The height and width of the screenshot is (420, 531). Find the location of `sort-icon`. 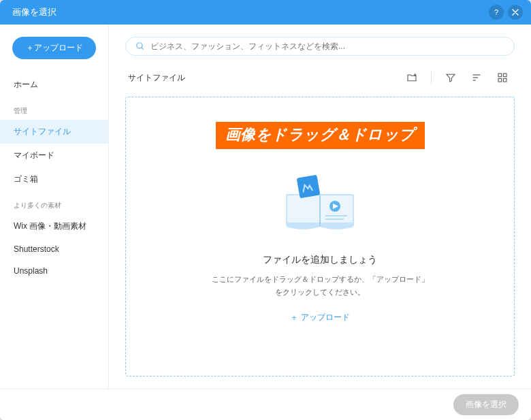

sort-icon is located at coordinates (477, 78).